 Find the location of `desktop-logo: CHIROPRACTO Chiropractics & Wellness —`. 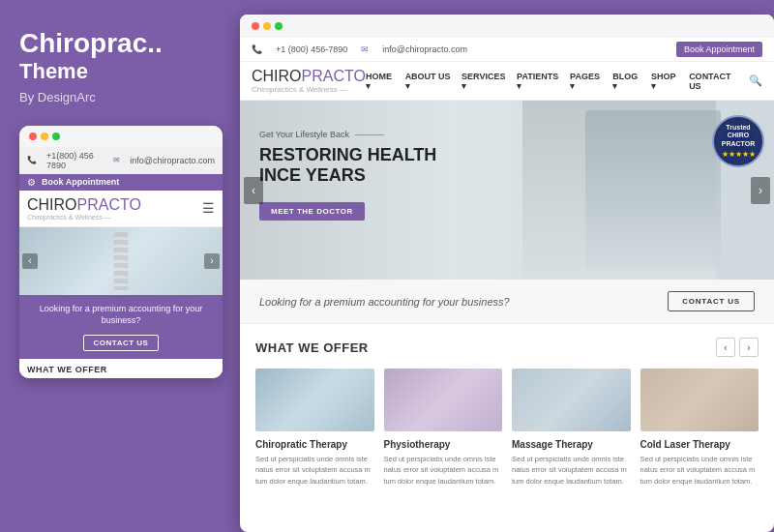

desktop-logo: CHIROPRACTO Chiropractics & Wellness — is located at coordinates (309, 81).